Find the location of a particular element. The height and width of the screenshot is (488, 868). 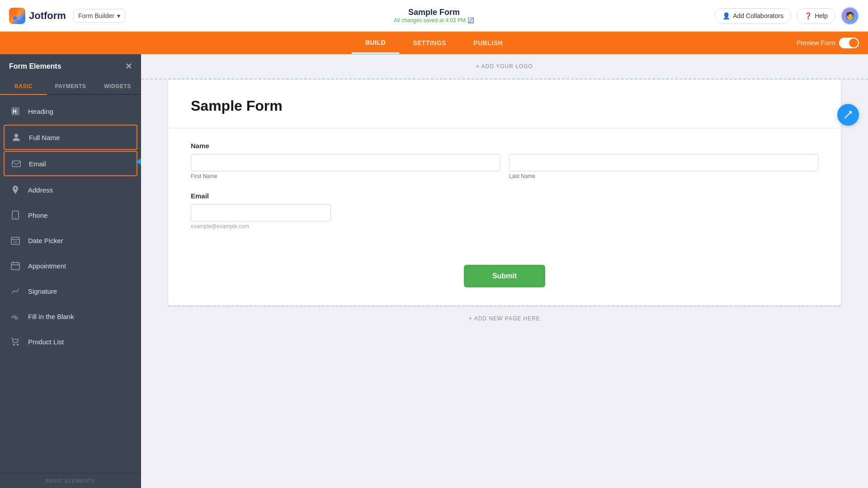

sidebar-item-datepicker: 10 Date Picker is located at coordinates (71, 240).